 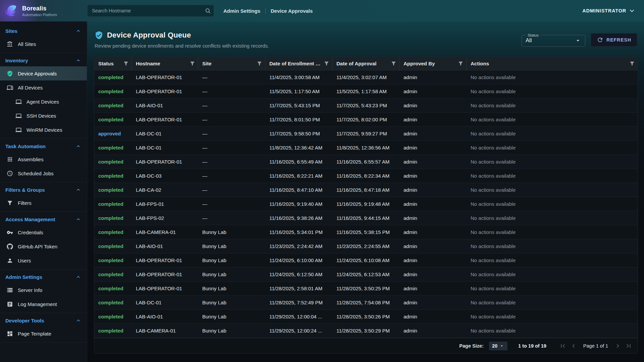 I want to click on enrollment-date-cell: 11/29/2025, 12:00:24 ..., so click(x=299, y=330).